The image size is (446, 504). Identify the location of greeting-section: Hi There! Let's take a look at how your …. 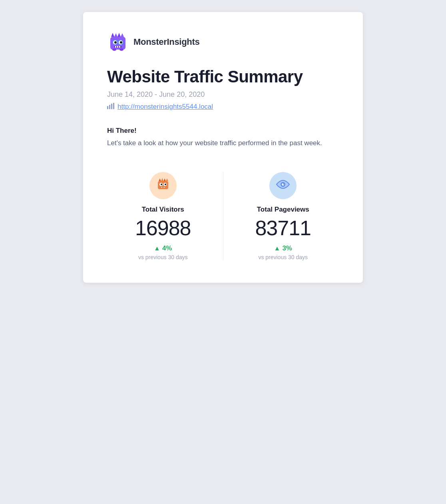
(223, 138).